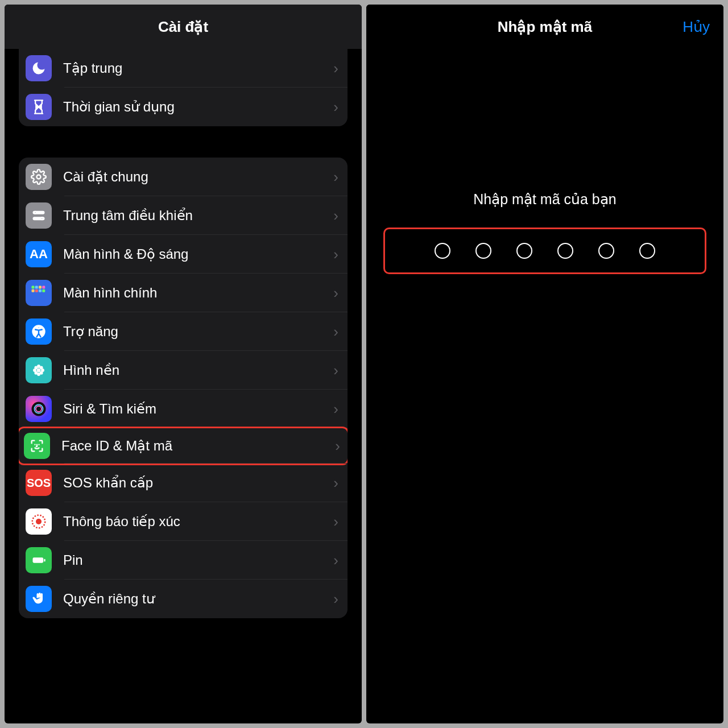  Describe the element at coordinates (39, 560) in the screenshot. I see `battery-icon` at that location.